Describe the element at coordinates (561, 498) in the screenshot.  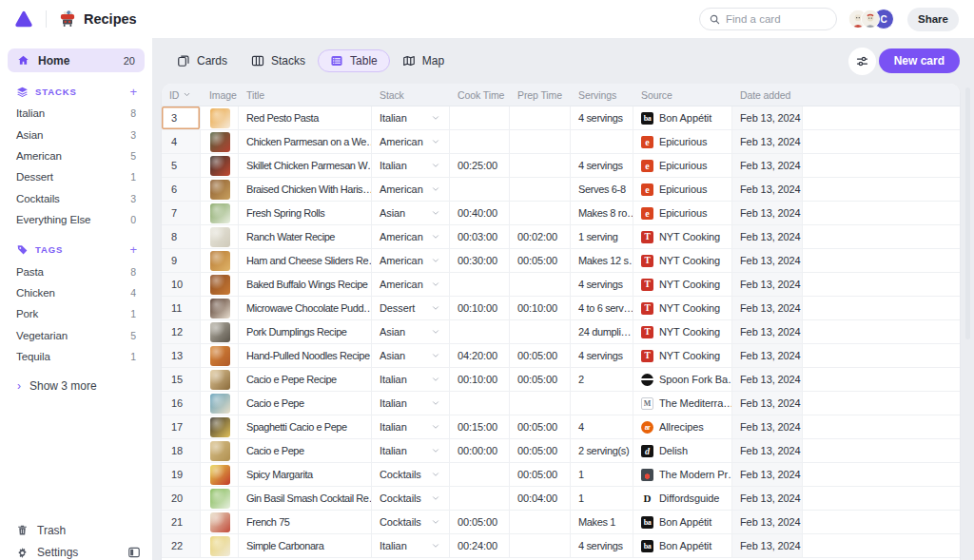
I see `table-row: 20 Gin Basil Smash Cocktail Re… Cocktail…` at that location.